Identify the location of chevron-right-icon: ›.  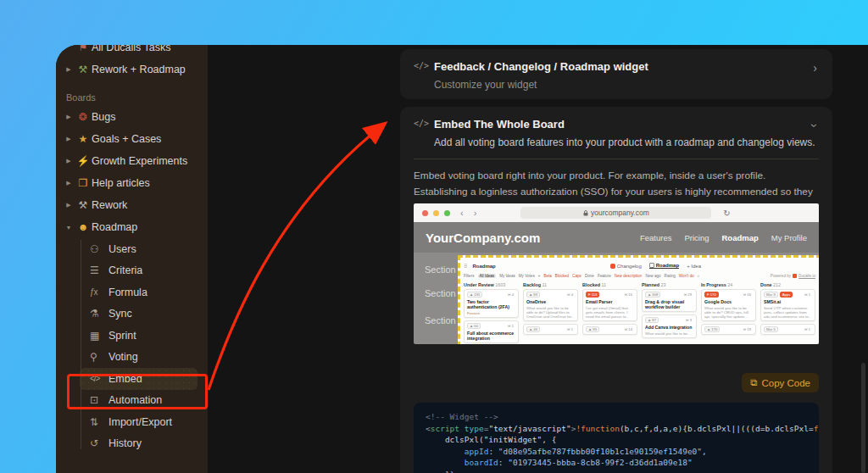
(815, 68).